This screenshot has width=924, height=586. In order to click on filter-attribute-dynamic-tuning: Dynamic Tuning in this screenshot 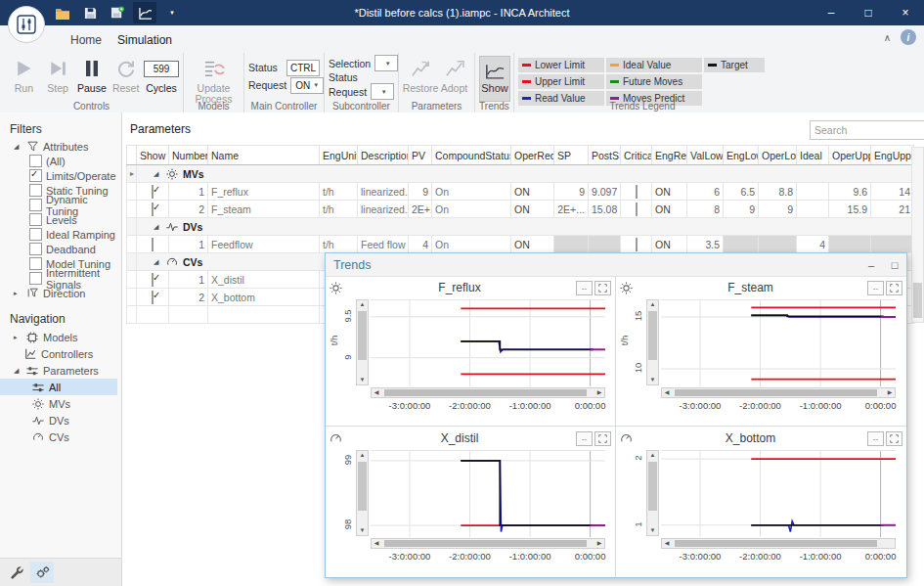, I will do `click(61, 205)`.